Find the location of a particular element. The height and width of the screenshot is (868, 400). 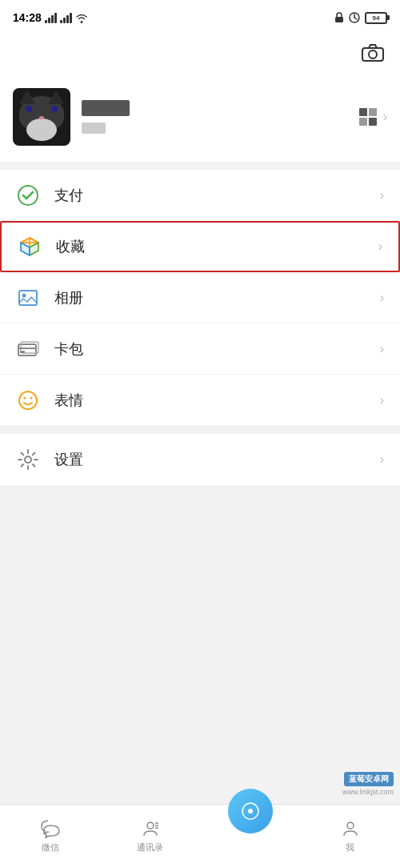

nav-item-wechat: 微信 is located at coordinates (50, 836).